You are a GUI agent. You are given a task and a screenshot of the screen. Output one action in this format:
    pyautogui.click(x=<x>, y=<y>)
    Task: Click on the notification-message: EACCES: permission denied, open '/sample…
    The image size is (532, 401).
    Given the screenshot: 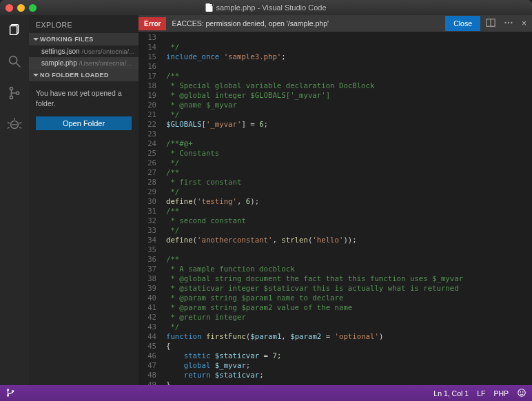 What is the action you would take?
    pyautogui.click(x=306, y=23)
    